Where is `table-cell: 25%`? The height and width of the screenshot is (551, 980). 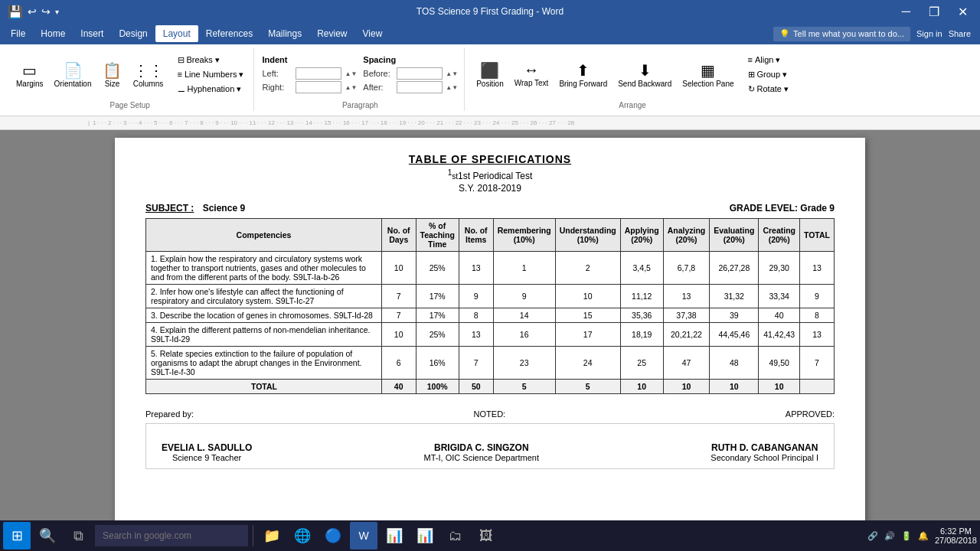 table-cell: 25% is located at coordinates (437, 268).